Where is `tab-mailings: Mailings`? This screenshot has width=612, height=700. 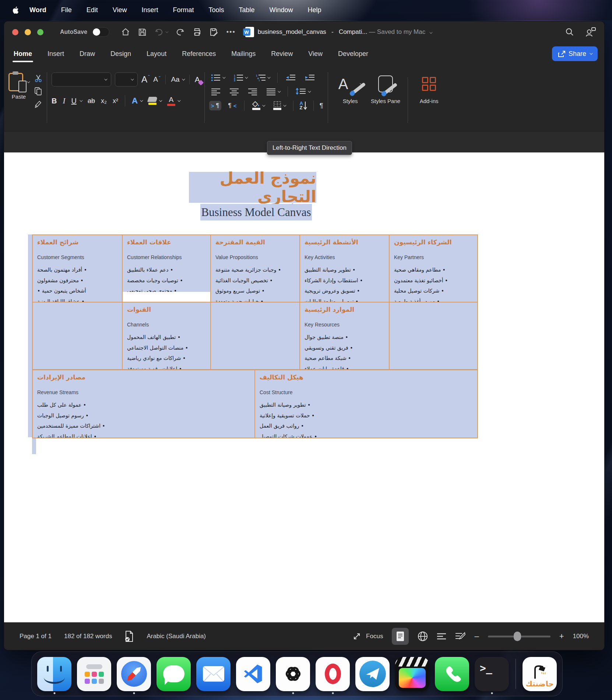 tab-mailings: Mailings is located at coordinates (243, 54).